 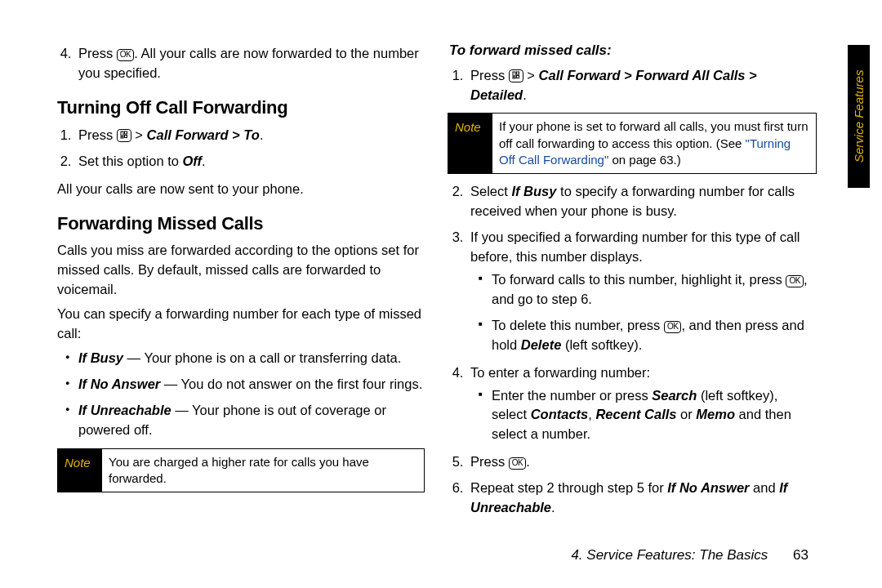 What do you see at coordinates (263, 470) in the screenshot?
I see `note-body: You are charged a higher rate for calls …` at bounding box center [263, 470].